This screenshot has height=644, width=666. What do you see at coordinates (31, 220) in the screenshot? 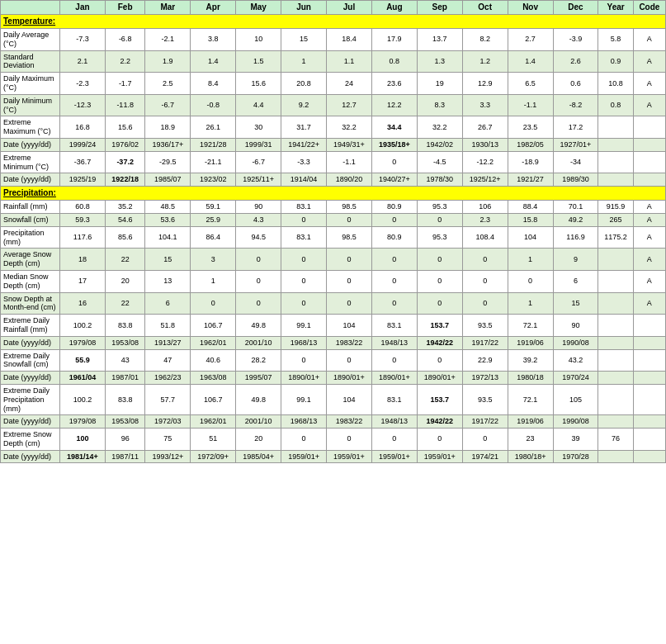
I see `row-label: Snowfall (cm)` at bounding box center [31, 220].